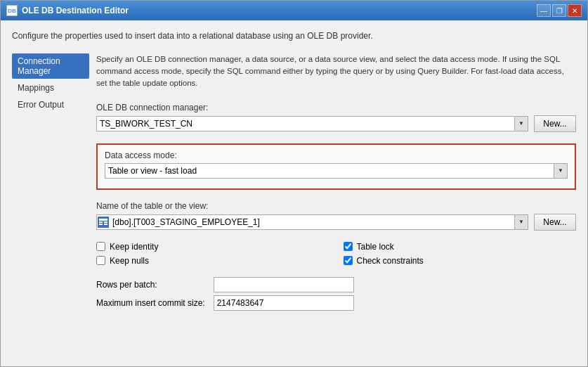 This screenshot has height=367, width=588. Describe the element at coordinates (213, 261) in the screenshot. I see `keep-nulls-option: Keep nulls` at that location.